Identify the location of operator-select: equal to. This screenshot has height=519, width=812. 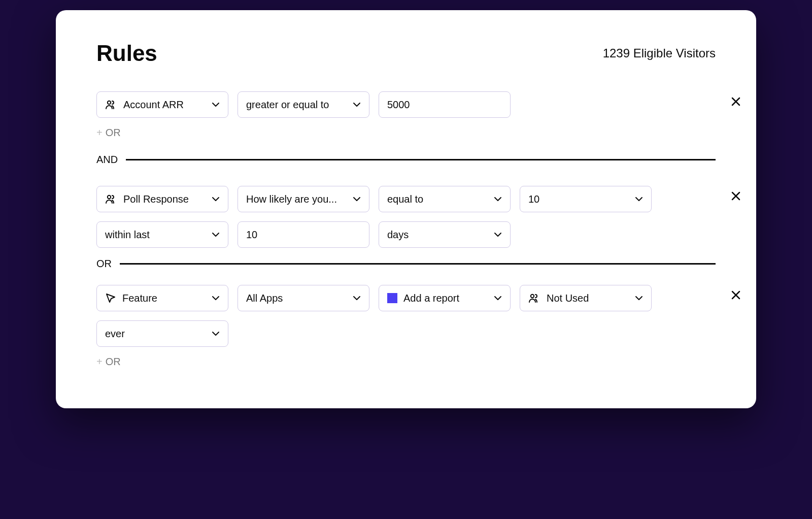
(445, 199).